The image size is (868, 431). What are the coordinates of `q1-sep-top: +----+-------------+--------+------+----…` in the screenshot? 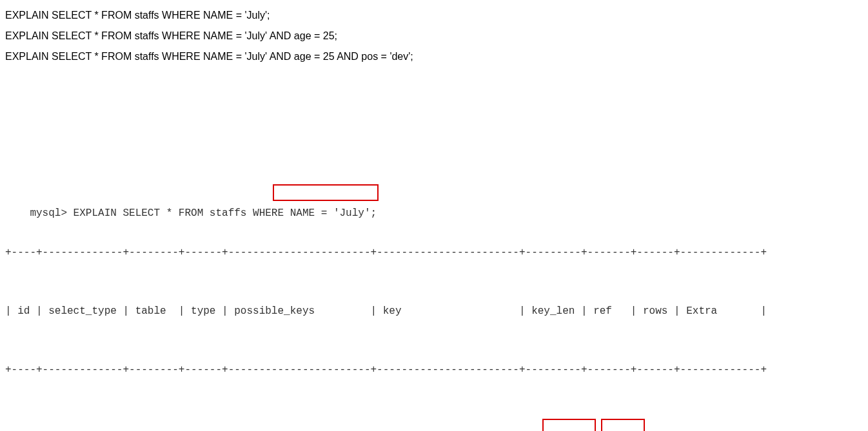 It's located at (386, 253).